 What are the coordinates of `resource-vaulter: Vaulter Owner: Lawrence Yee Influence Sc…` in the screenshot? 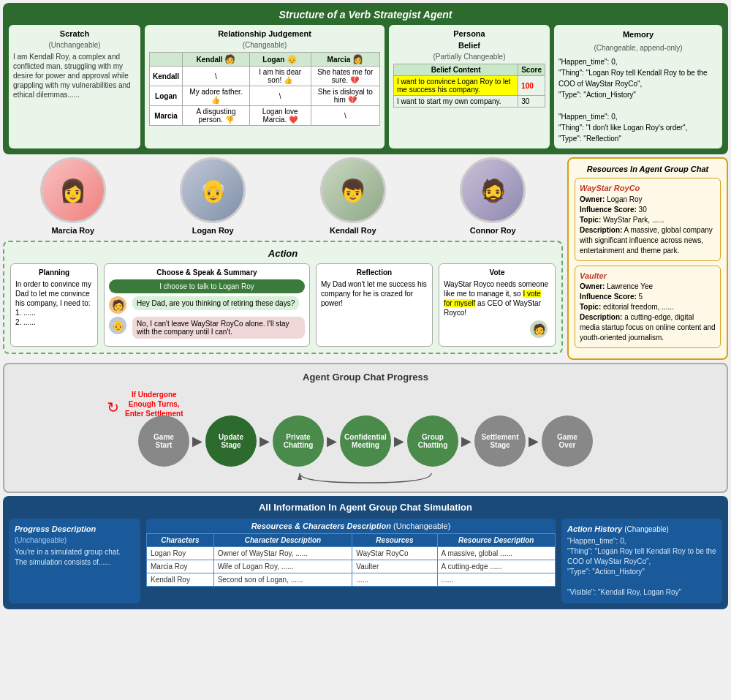 It's located at (648, 307).